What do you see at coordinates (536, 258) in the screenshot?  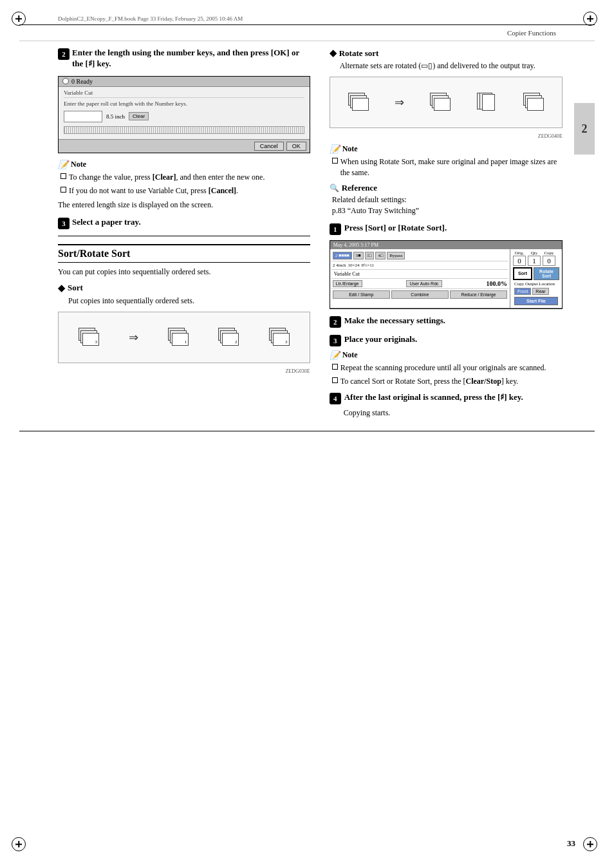 I see `counter-grid: Orig. 0 Qty 1 Copy 0` at bounding box center [536, 258].